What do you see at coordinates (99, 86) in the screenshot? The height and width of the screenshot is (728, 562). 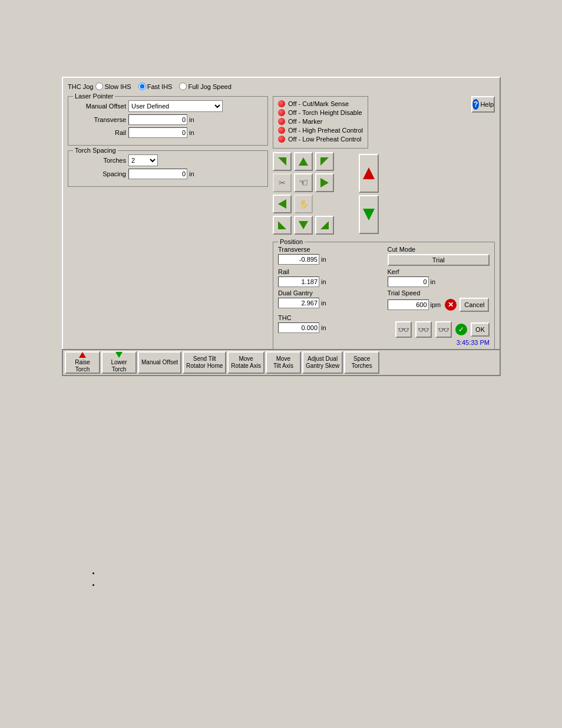 I see `slow-ihs-radio` at bounding box center [99, 86].